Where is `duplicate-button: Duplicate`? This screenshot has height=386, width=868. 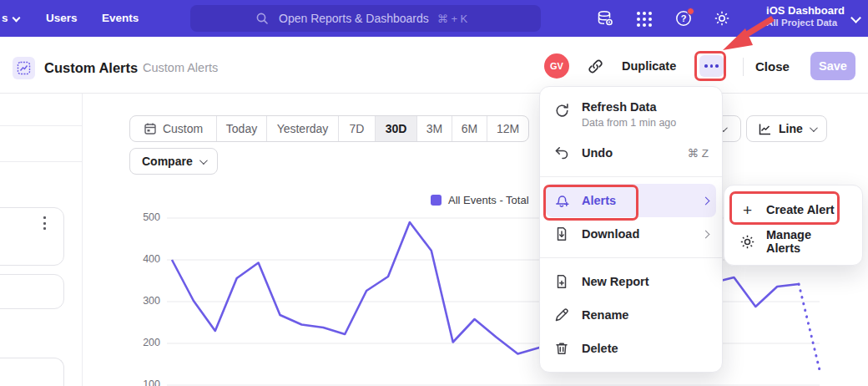
duplicate-button: Duplicate is located at coordinates (649, 66).